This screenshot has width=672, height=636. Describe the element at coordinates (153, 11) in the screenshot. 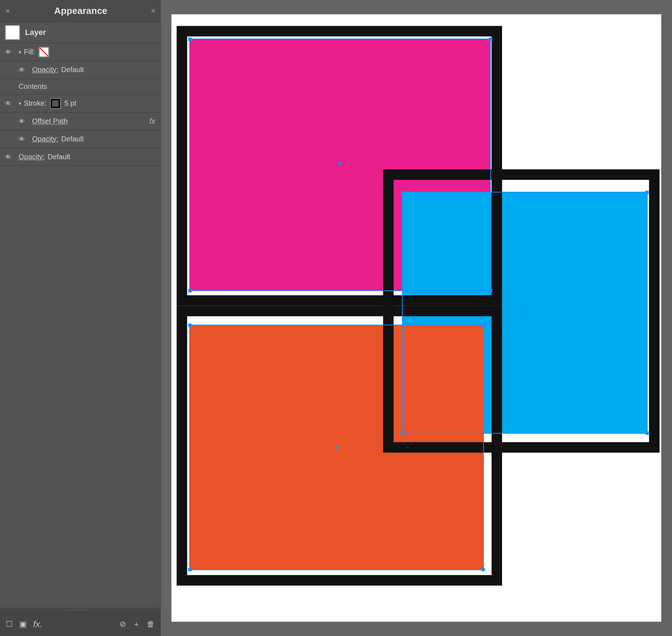

I see `panel-menu-icon: ≡` at that location.